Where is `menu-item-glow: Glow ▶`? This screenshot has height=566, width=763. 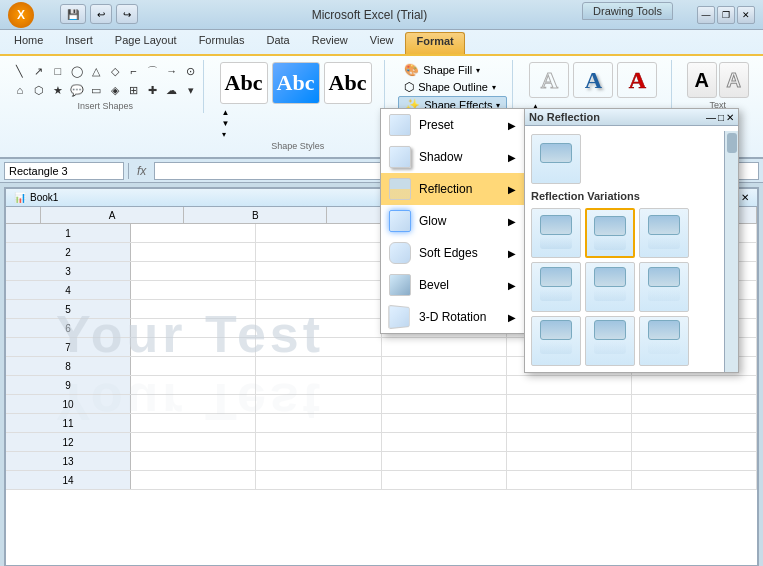 menu-item-glow: Glow ▶ is located at coordinates (452, 221).